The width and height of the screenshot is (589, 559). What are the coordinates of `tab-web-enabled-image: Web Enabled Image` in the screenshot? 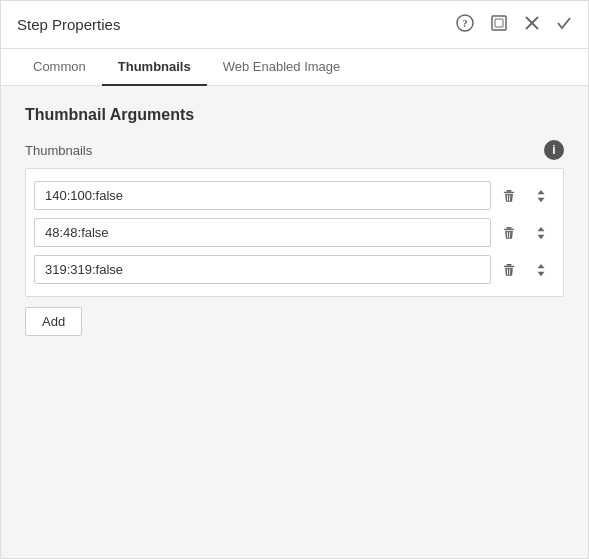 It's located at (282, 68).